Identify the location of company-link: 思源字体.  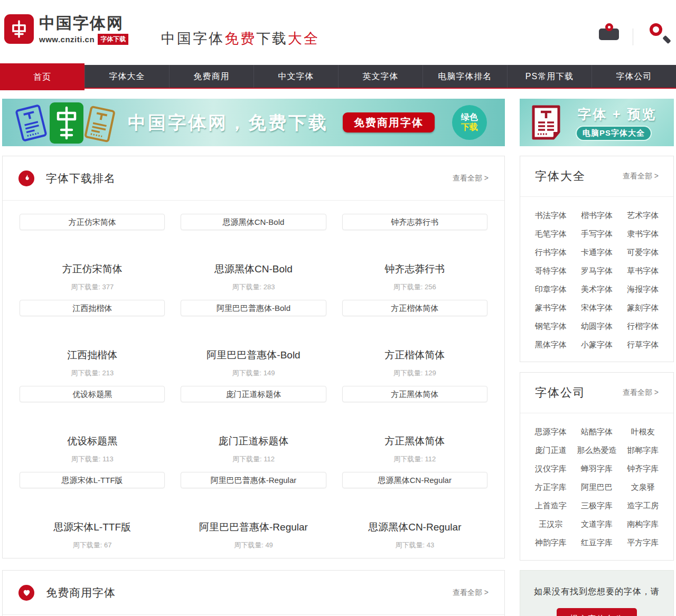
(550, 432).